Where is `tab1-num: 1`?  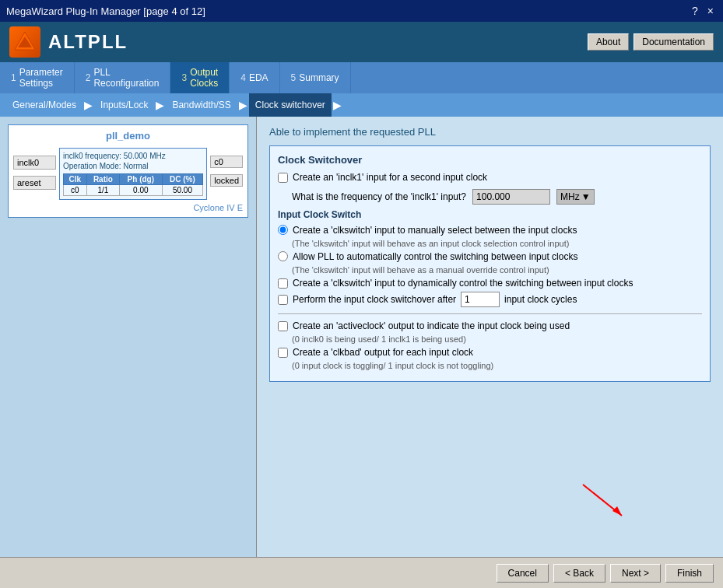 tab1-num: 1 is located at coordinates (14, 78).